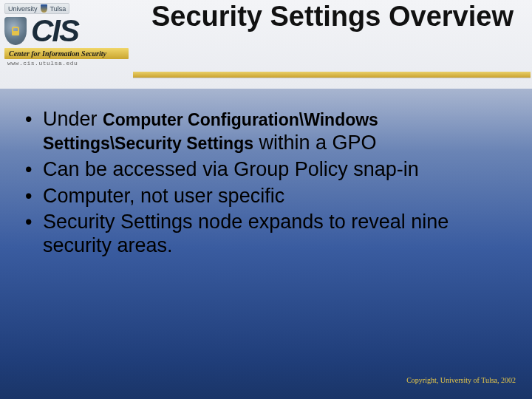 Image resolution: width=532 pixels, height=399 pixels. I want to click on bullet-item: Security Settings node expands to reveal…, so click(267, 234).